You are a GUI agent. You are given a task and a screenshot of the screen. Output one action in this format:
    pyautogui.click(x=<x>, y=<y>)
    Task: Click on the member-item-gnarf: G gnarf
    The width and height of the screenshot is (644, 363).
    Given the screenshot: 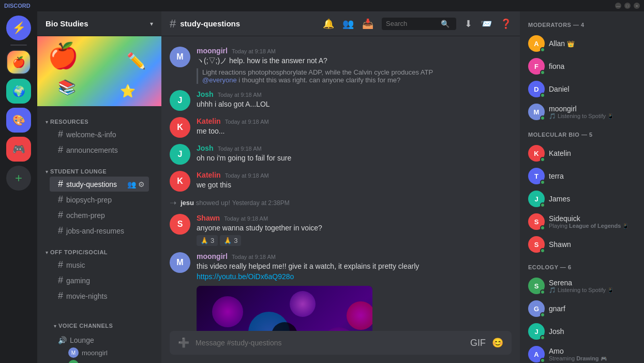 What is the action you would take?
    pyautogui.click(x=582, y=309)
    